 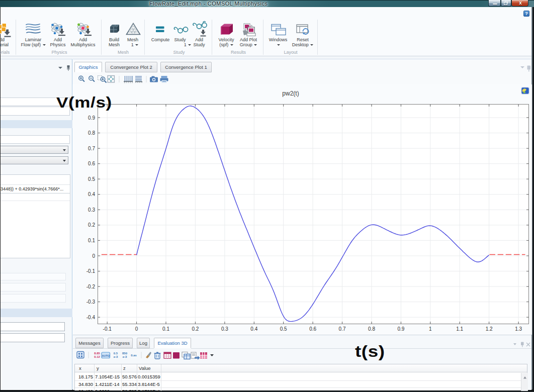 I want to click on svg-text: -0.2, so click(x=91, y=286).